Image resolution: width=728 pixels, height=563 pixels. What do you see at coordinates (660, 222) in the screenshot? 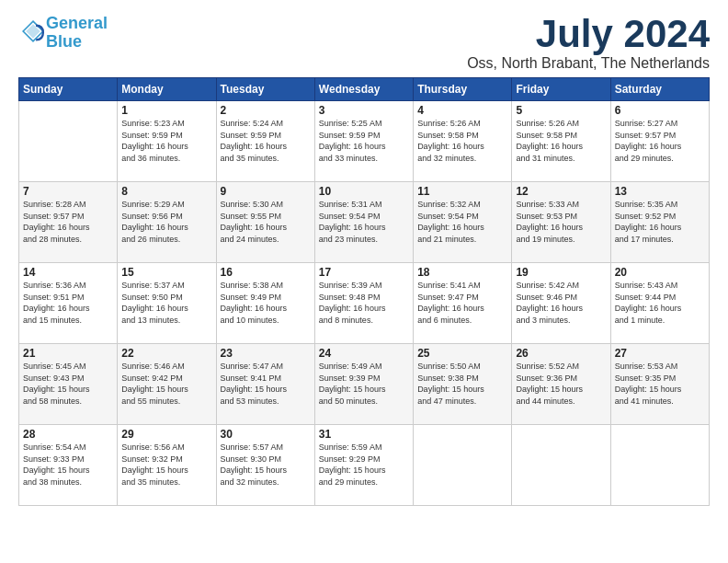
I see `day-info: Sunrise: 5:35 AM Sunset: 9:52 PM Dayligh…` at bounding box center [660, 222].